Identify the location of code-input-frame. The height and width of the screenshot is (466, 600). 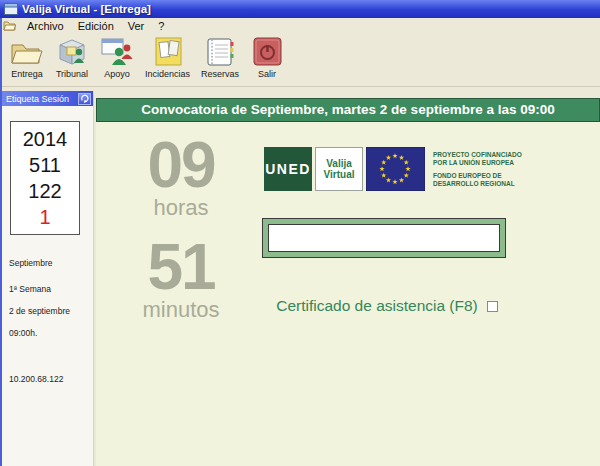
(384, 238).